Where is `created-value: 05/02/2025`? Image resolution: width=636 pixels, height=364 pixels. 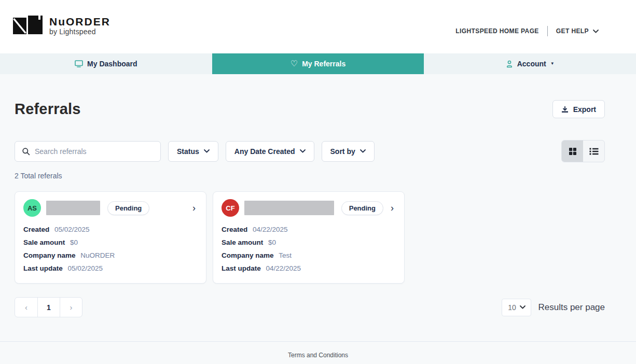
created-value: 05/02/2025 is located at coordinates (72, 229).